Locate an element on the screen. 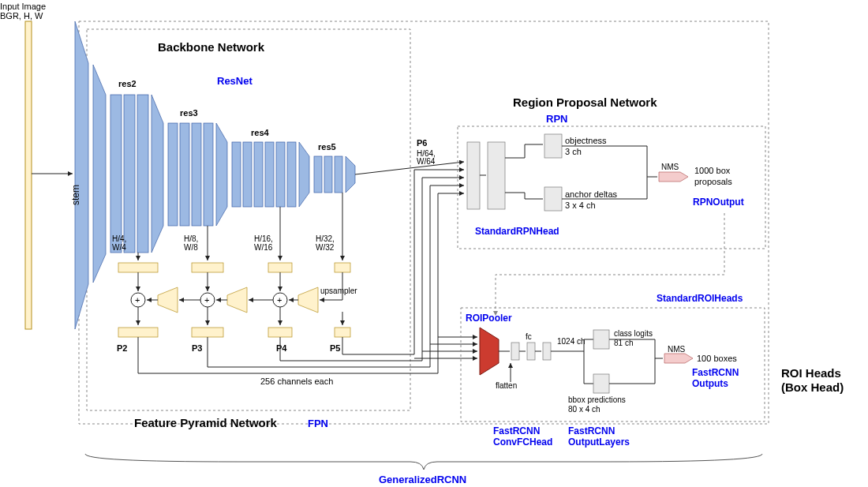 The width and height of the screenshot is (868, 487). roi-box is located at coordinates (612, 365).